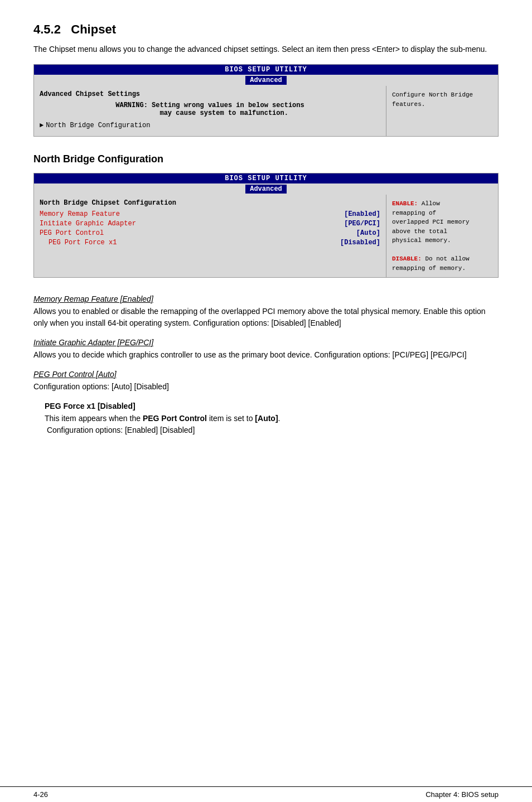  Describe the element at coordinates (266, 317) in the screenshot. I see `memory-remap-desc-body: Allows you to enabled or disable the rem…` at that location.